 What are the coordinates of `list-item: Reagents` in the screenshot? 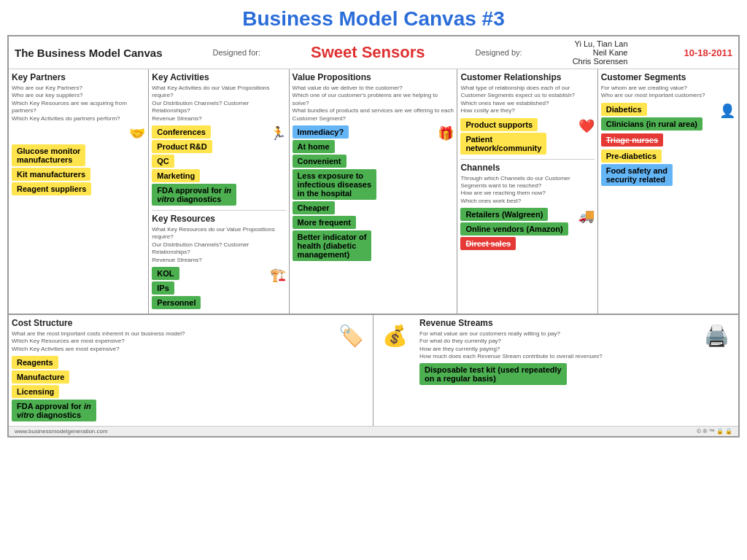 It's located at (35, 362).